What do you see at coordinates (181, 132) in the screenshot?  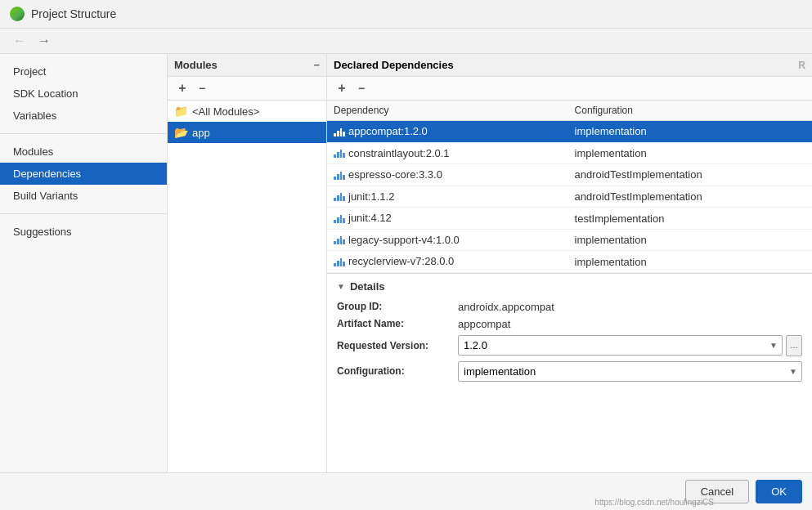 I see `app-folder-icon: 📂` at bounding box center [181, 132].